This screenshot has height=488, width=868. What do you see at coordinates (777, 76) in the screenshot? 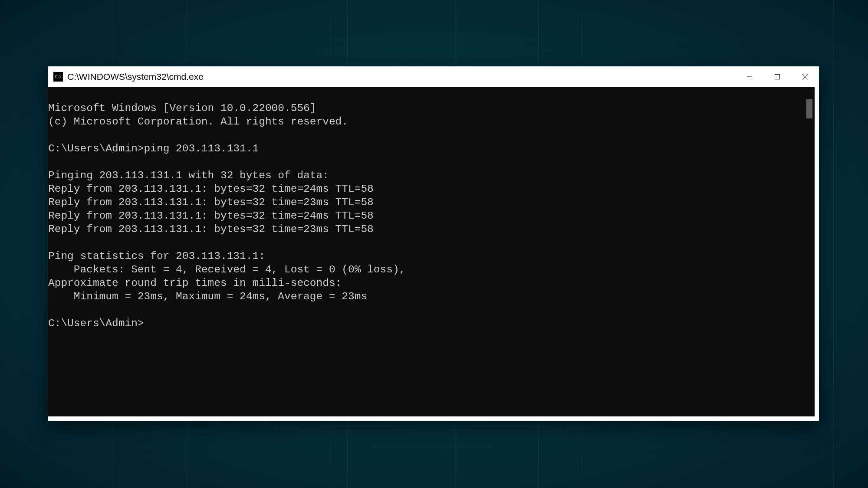
I see `maximize-button` at bounding box center [777, 76].